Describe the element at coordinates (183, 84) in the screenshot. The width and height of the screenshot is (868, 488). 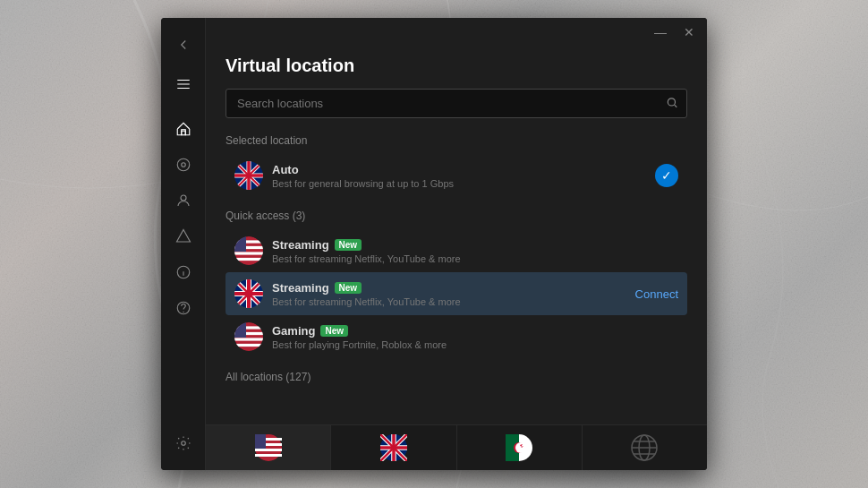
I see `menu-icon` at that location.